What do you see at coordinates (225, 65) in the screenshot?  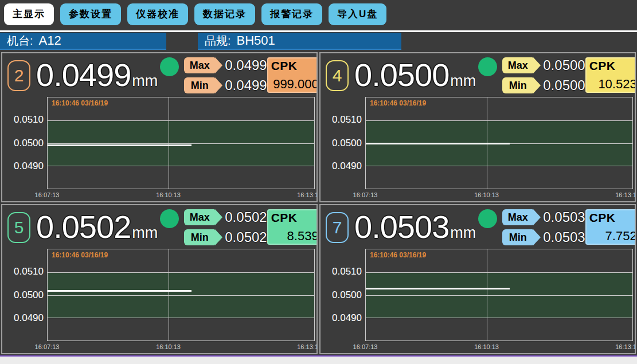 I see `max-row: Max 0.0499` at bounding box center [225, 65].